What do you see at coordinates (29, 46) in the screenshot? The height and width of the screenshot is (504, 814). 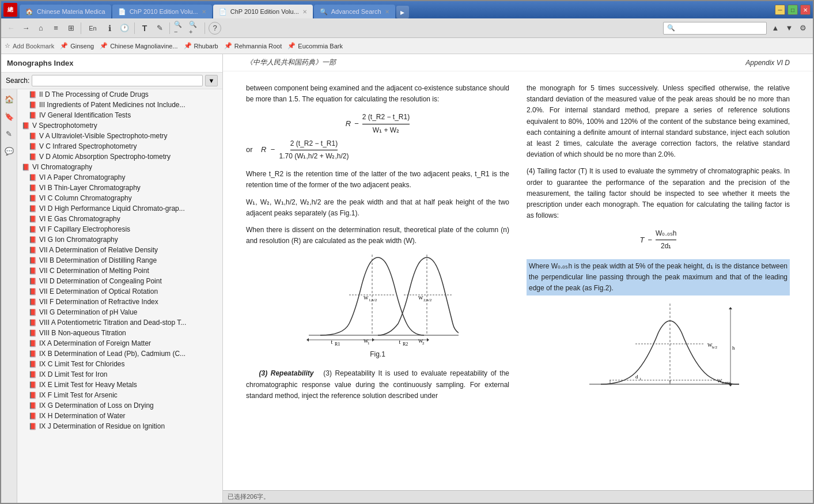 I see `add-bookmark-button: ☆ Add Bookmark` at bounding box center [29, 46].